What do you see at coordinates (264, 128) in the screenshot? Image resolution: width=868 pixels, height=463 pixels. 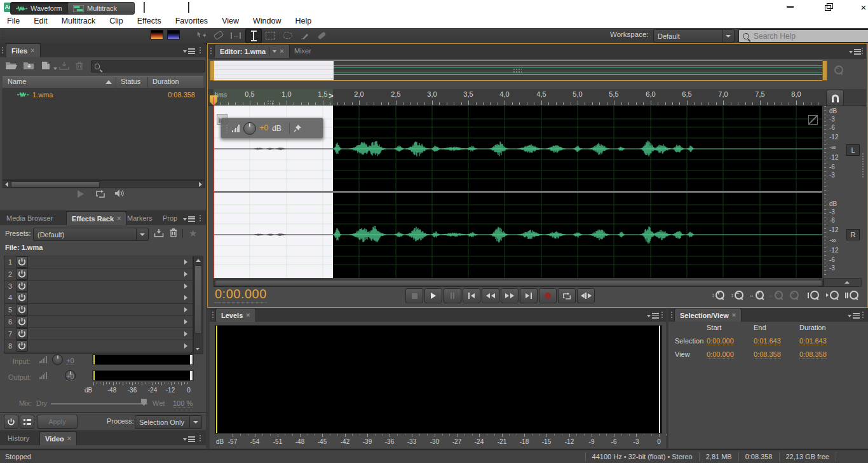 I see `hud-gain-value: +0` at bounding box center [264, 128].